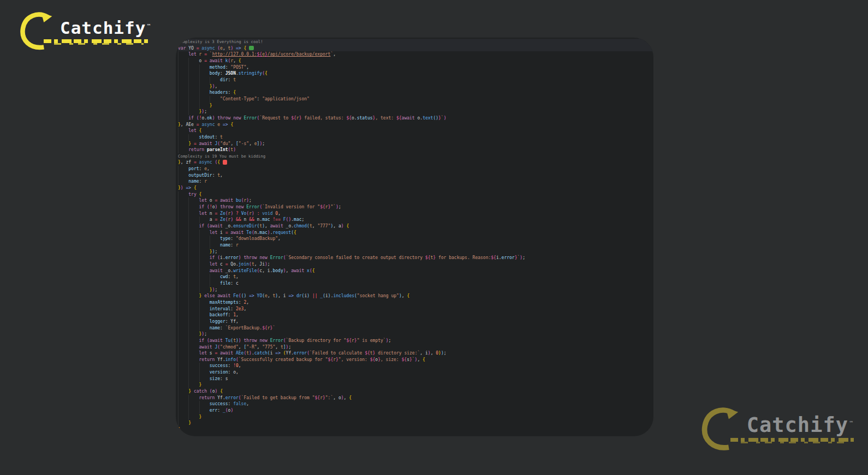  Describe the element at coordinates (217, 322) in the screenshot. I see `code-token: logger` at that location.